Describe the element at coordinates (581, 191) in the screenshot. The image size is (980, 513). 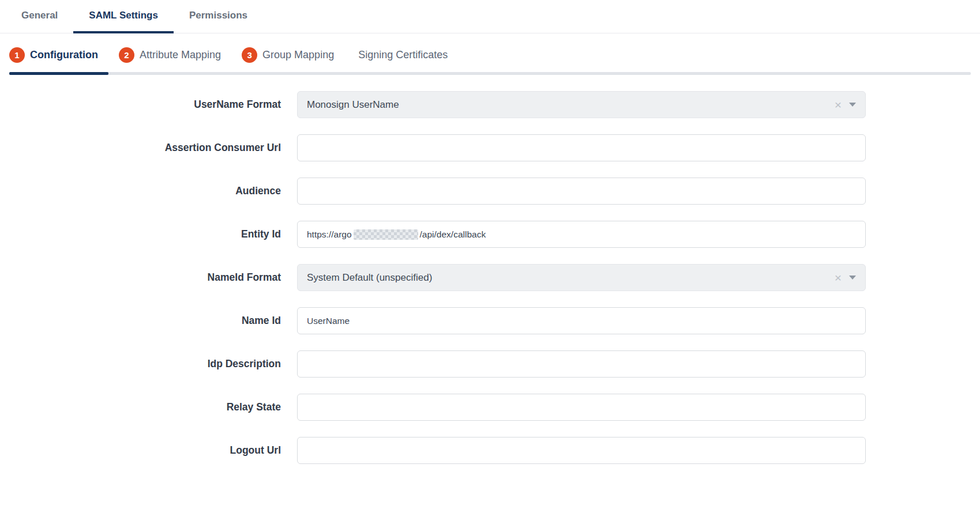
I see `audience-input` at that location.